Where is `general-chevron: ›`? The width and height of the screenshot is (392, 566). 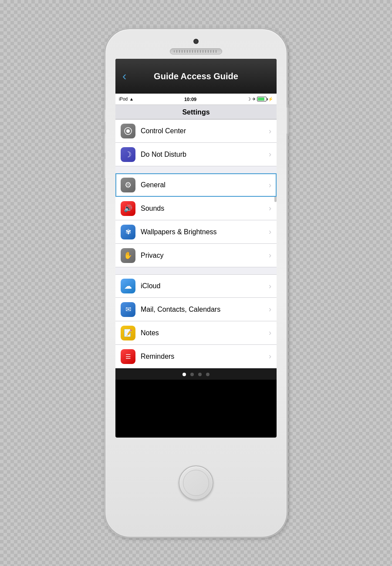
general-chevron: › is located at coordinates (270, 185).